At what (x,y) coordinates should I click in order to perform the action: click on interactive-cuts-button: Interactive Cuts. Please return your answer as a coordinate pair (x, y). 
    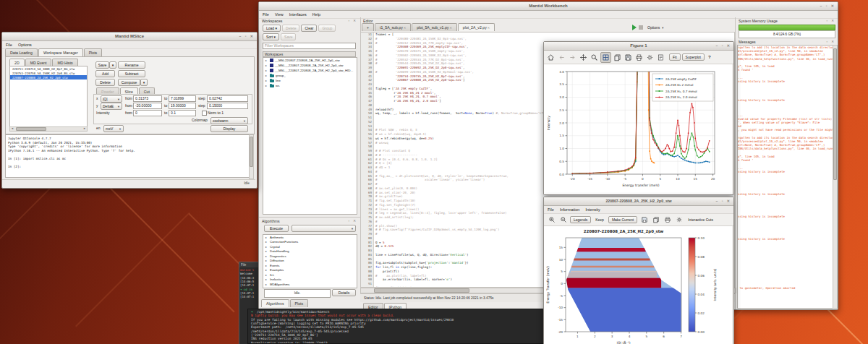
    Looking at the image, I should click on (700, 220).